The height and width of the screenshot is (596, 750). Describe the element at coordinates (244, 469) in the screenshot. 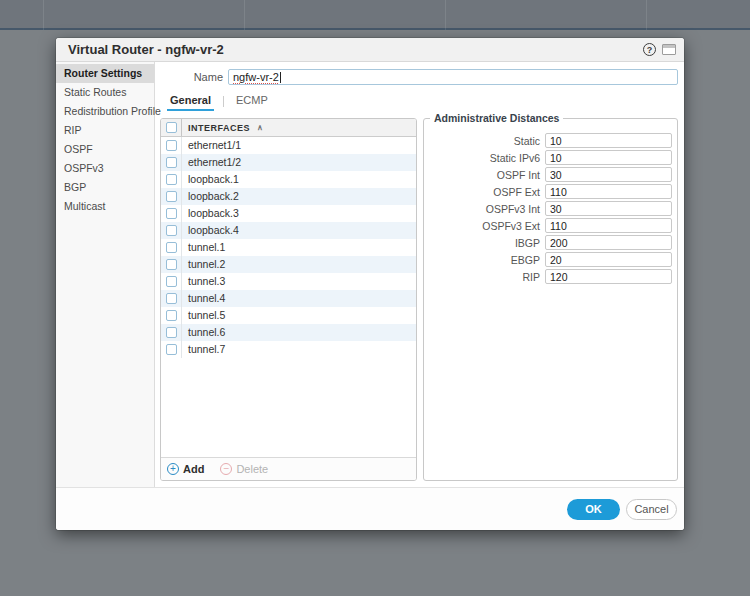

I see `delete-button: − Delete` at that location.